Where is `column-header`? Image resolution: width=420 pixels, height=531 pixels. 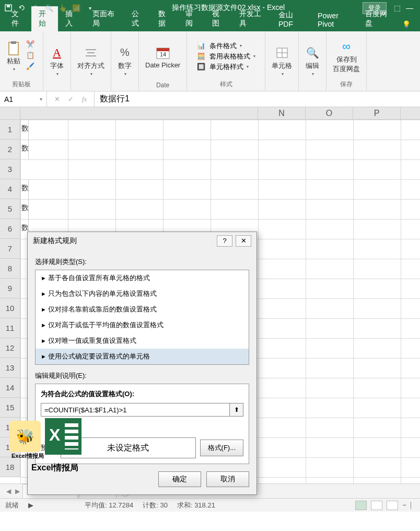
column-header is located at coordinates (139, 113).